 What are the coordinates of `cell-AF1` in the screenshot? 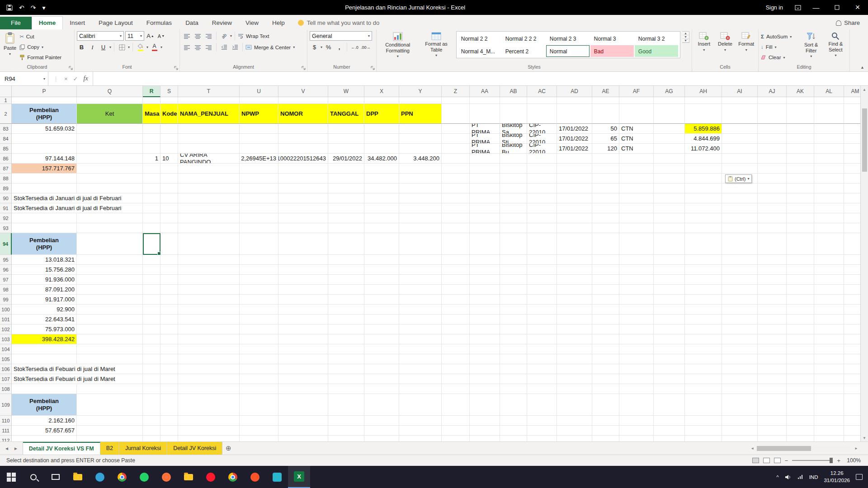 It's located at (637, 100).